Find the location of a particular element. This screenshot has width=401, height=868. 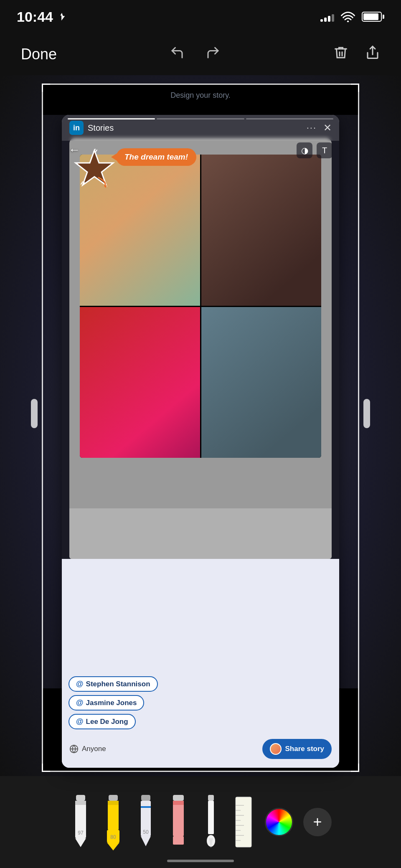

story-bottom-bar: Anyone Share story is located at coordinates (200, 749).